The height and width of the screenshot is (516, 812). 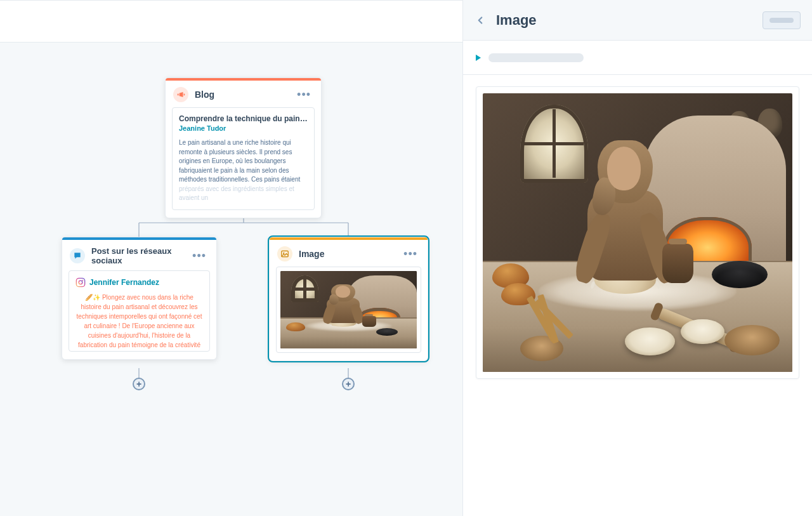 What do you see at coordinates (348, 384) in the screenshot?
I see `add-below-image: +` at bounding box center [348, 384].